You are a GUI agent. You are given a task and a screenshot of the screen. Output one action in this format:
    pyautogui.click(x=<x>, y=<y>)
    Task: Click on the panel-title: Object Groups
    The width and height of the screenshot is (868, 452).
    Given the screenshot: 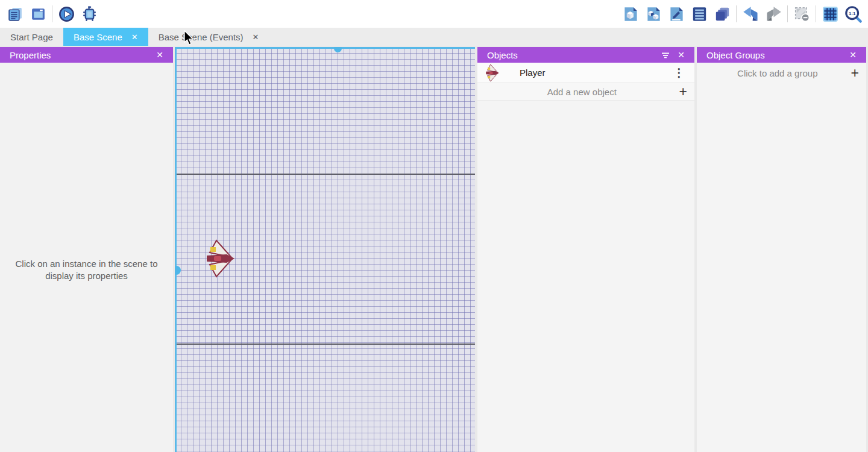 What is the action you would take?
    pyautogui.click(x=735, y=55)
    